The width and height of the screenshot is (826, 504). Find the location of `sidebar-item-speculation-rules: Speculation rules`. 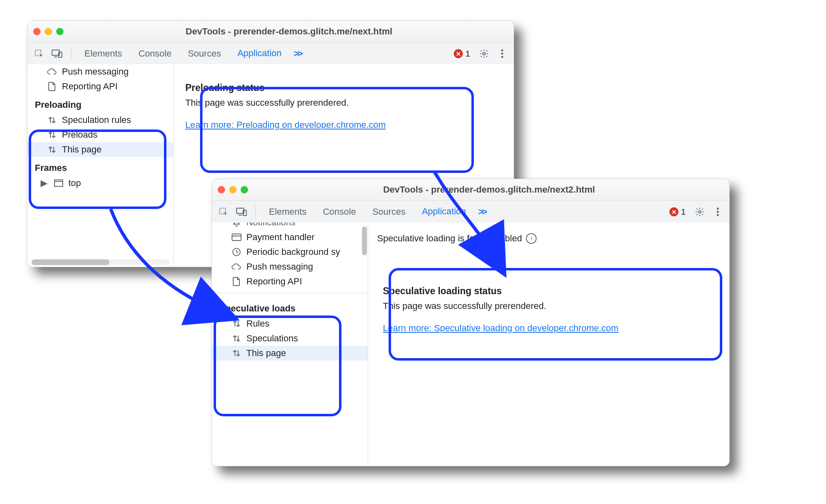

sidebar-item-speculation-rules: Speculation rules is located at coordinates (100, 120).